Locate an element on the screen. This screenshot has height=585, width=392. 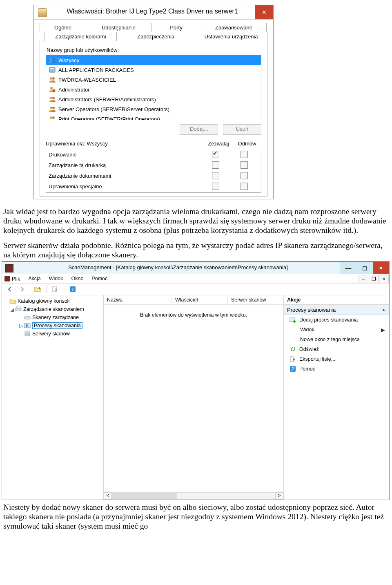
scroll-left-button: < is located at coordinates (108, 496).